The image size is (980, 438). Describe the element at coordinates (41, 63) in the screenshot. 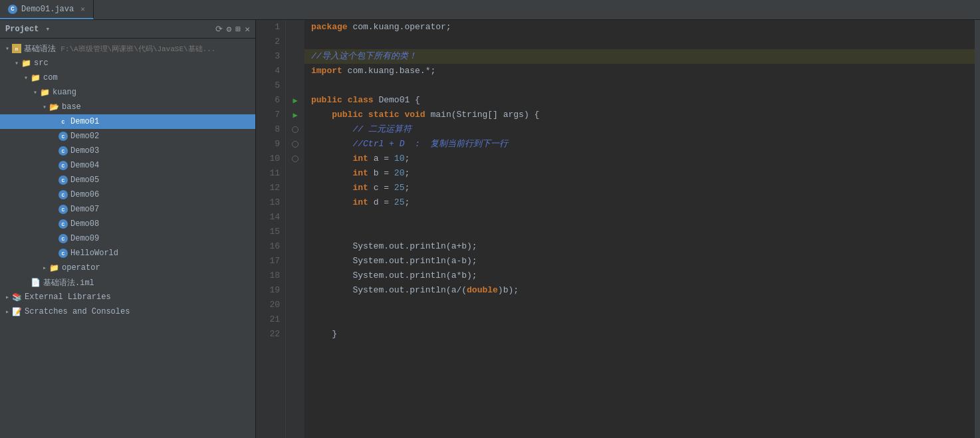

I see `tree-label-src: src` at that location.